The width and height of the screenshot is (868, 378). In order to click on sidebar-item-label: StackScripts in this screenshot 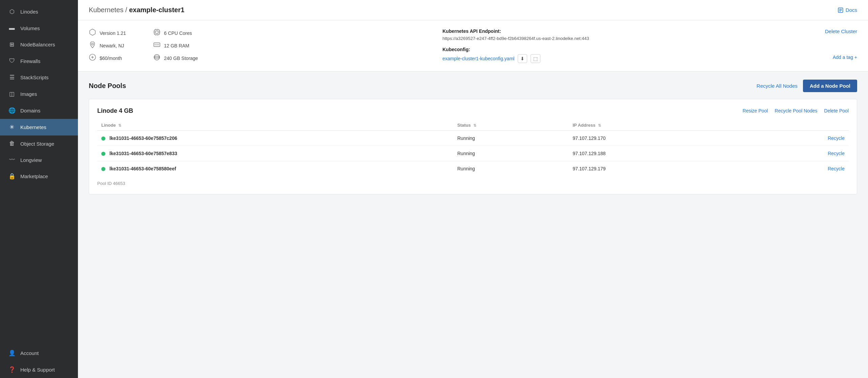, I will do `click(35, 77)`.